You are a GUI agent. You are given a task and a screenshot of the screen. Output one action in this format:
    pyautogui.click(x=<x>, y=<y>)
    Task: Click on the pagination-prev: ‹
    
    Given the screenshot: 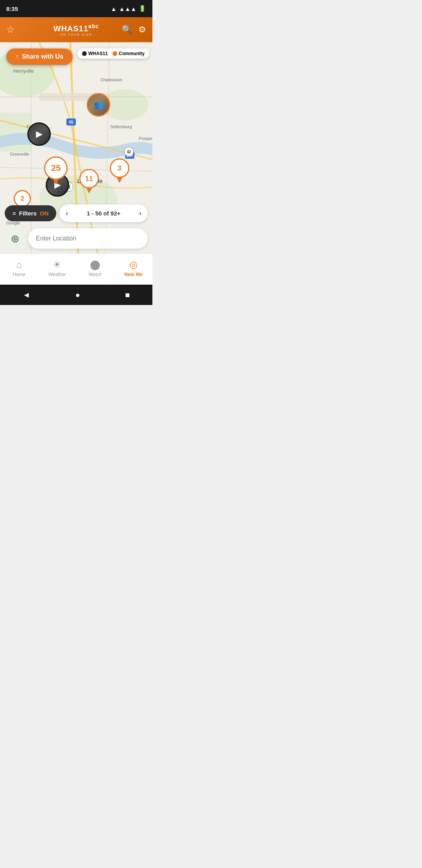 What is the action you would take?
    pyautogui.click(x=67, y=213)
    